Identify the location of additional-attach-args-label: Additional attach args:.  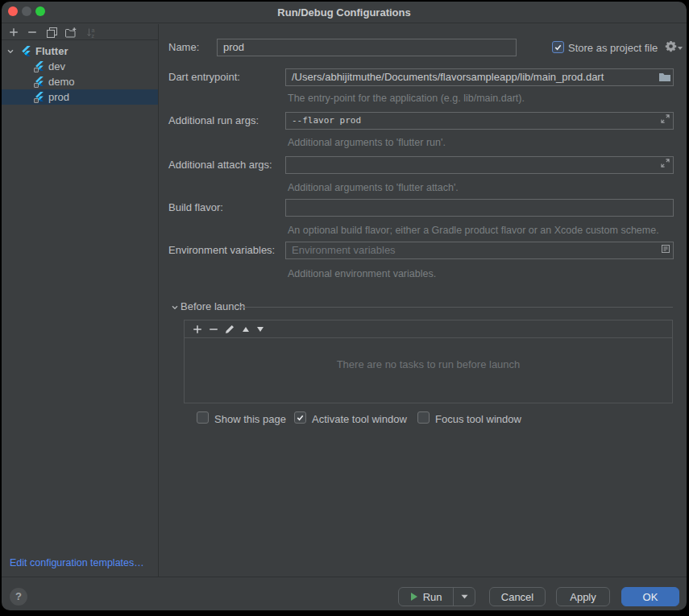
(221, 165).